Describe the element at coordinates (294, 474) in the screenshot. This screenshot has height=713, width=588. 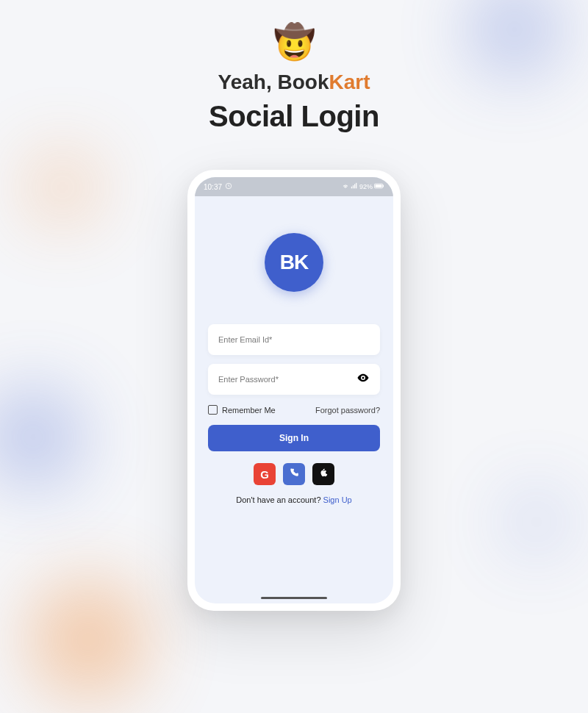
I see `phone-icon` at that location.